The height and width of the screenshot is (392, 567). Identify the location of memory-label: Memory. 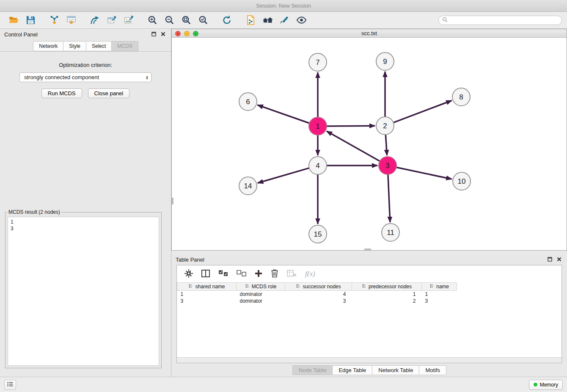
(549, 385).